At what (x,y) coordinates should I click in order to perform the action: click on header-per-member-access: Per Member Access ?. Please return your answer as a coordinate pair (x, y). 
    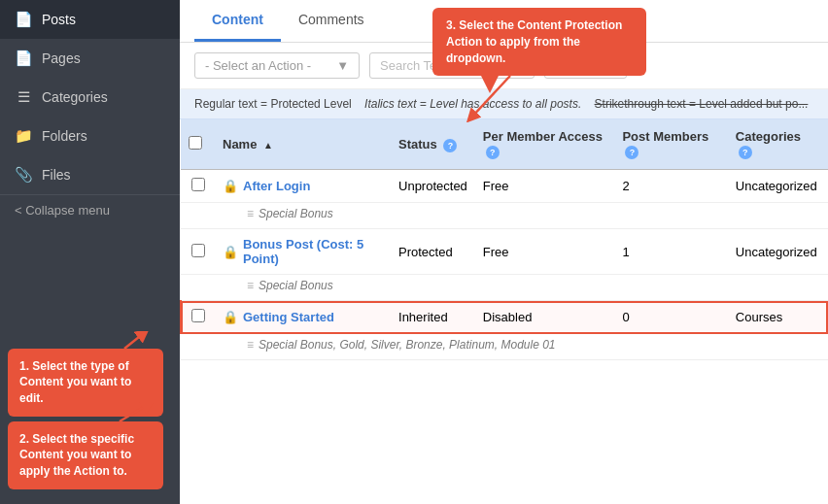
    Looking at the image, I should click on (545, 145).